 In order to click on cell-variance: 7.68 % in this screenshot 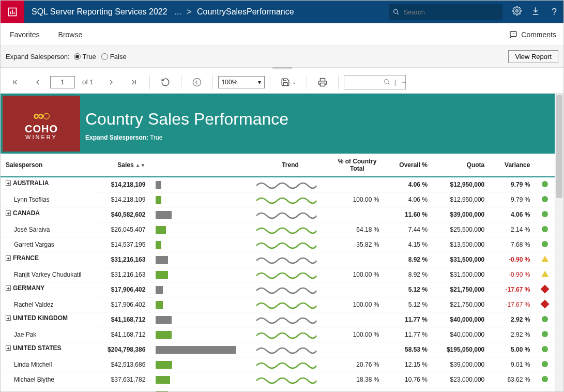, I will do `click(512, 245)`.